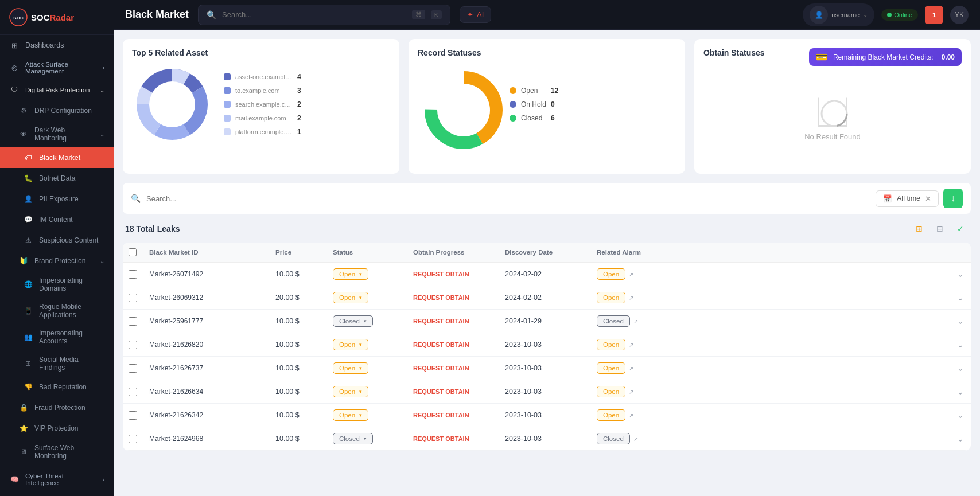  I want to click on alarm-badge-0: Open, so click(611, 274).